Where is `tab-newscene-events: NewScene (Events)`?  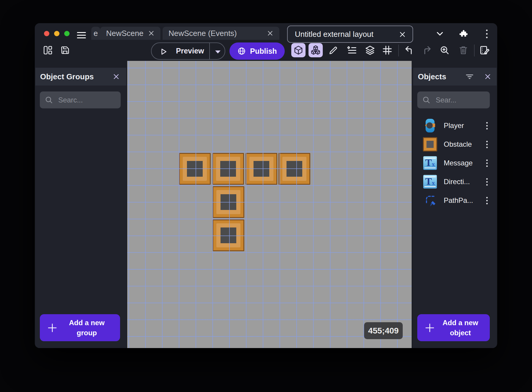 tab-newscene-events: NewScene (Events) is located at coordinates (221, 33).